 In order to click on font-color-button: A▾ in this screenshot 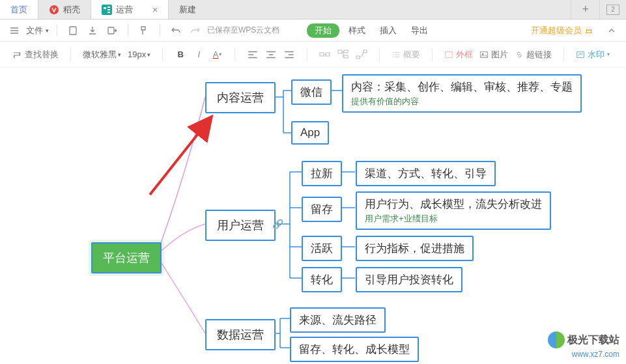, I will do `click(217, 55)`.